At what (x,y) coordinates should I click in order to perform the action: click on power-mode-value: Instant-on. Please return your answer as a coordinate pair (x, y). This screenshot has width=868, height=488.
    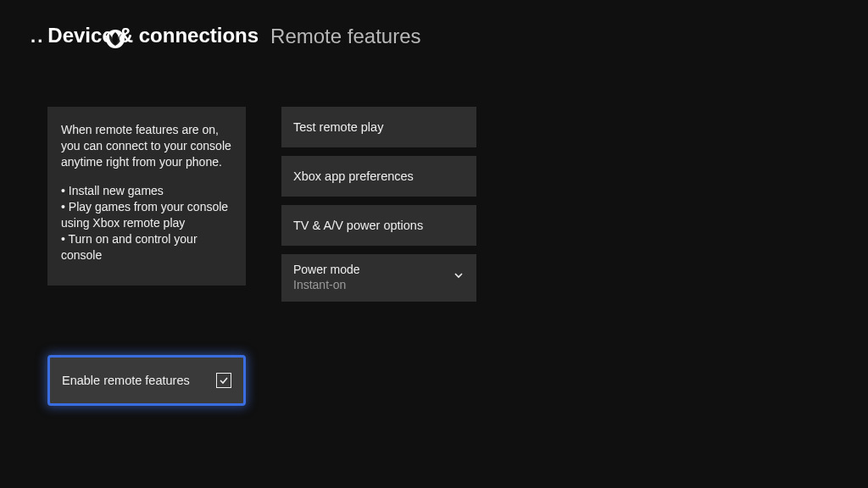
    Looking at the image, I should click on (327, 285).